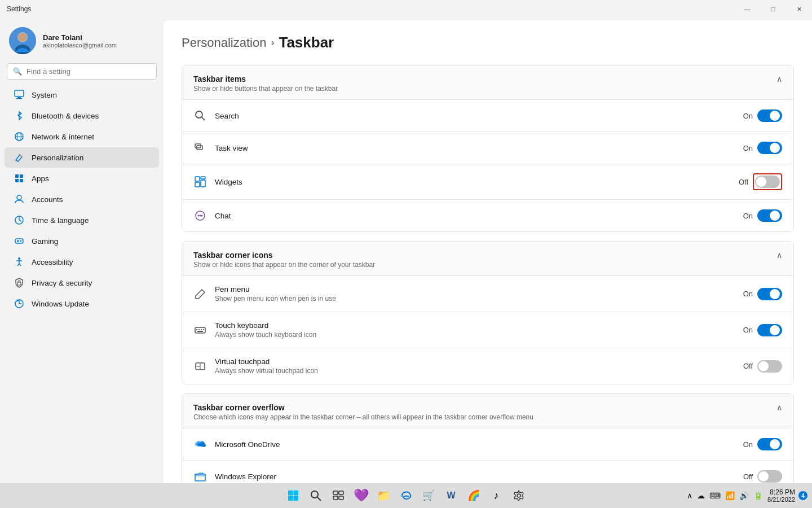 The image size is (812, 508). Describe the element at coordinates (237, 444) in the screenshot. I see `setting-left-onedrive: Microsoft OneDrive` at that location.